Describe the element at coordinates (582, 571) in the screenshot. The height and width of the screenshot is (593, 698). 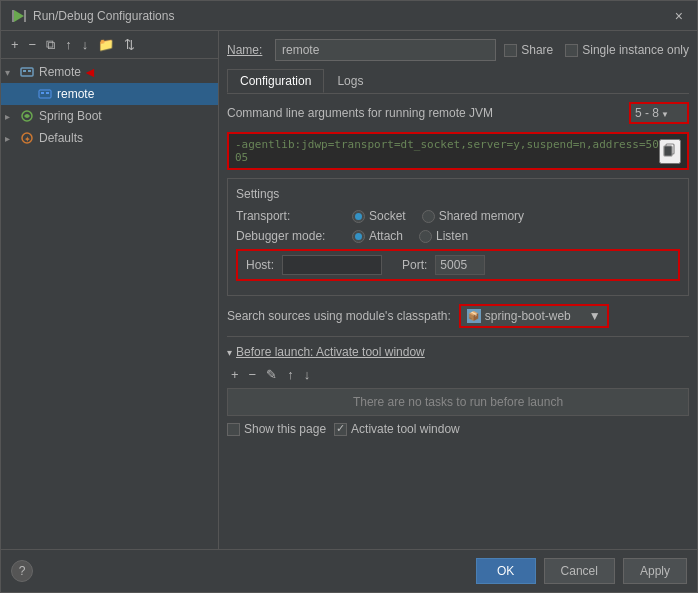
I see `bottom-right: OK Cancel Apply` at that location.